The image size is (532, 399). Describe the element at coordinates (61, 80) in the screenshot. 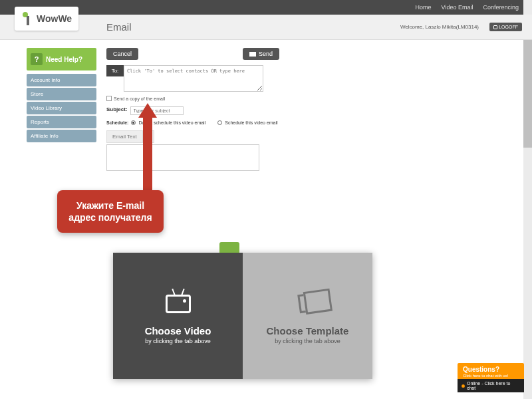

I see `sidebar-item-account: Account Info` at that location.